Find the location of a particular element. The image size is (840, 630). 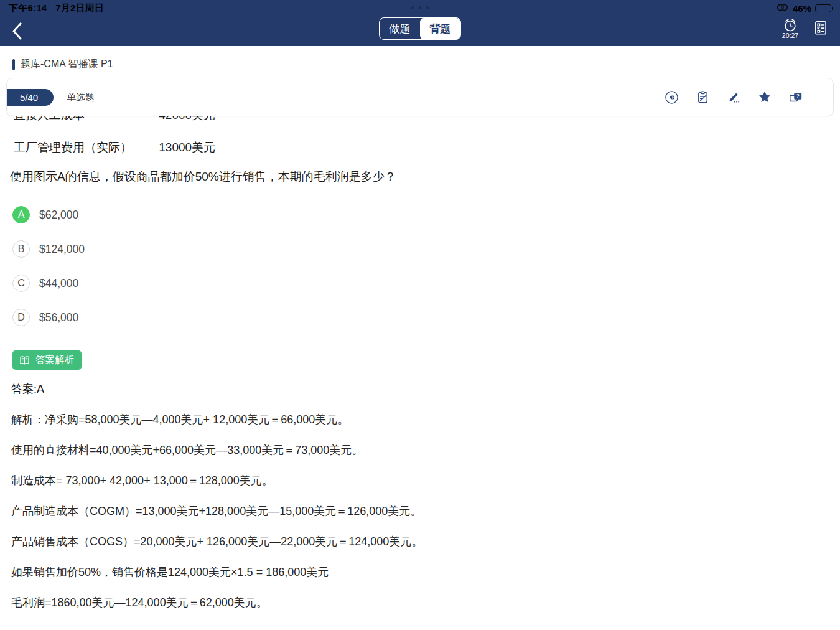

analysis-button-label: 答案解析 is located at coordinates (55, 360).